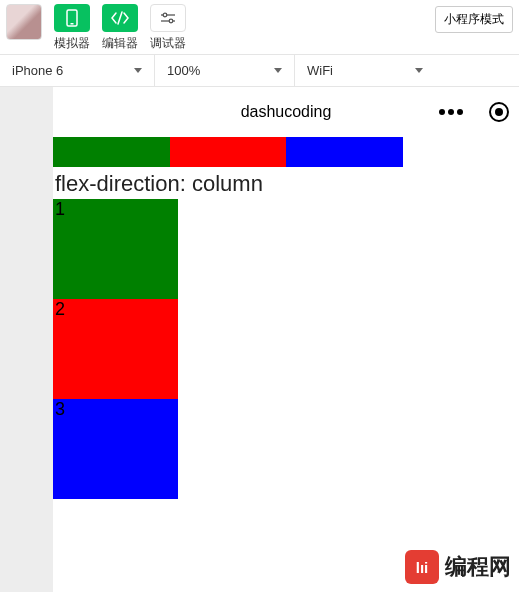  I want to click on selector-row: iPhone 6 100% WiFi, so click(260, 70).